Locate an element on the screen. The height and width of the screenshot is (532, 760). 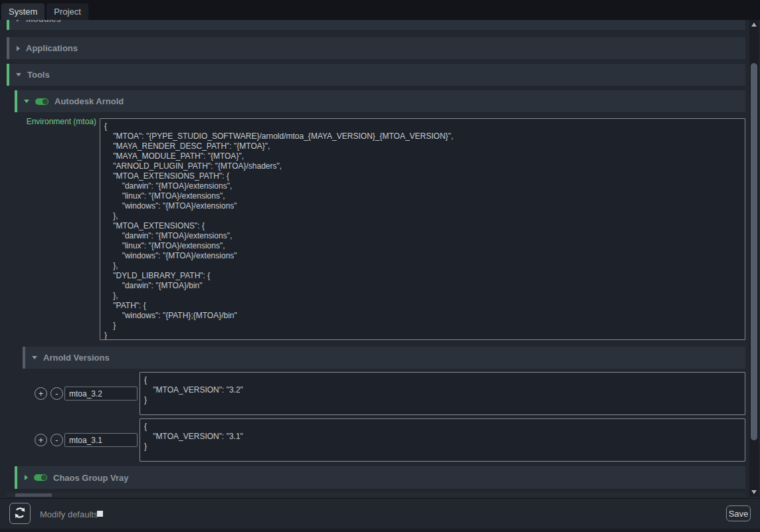
arnold-enabled-toggle is located at coordinates (42, 102).